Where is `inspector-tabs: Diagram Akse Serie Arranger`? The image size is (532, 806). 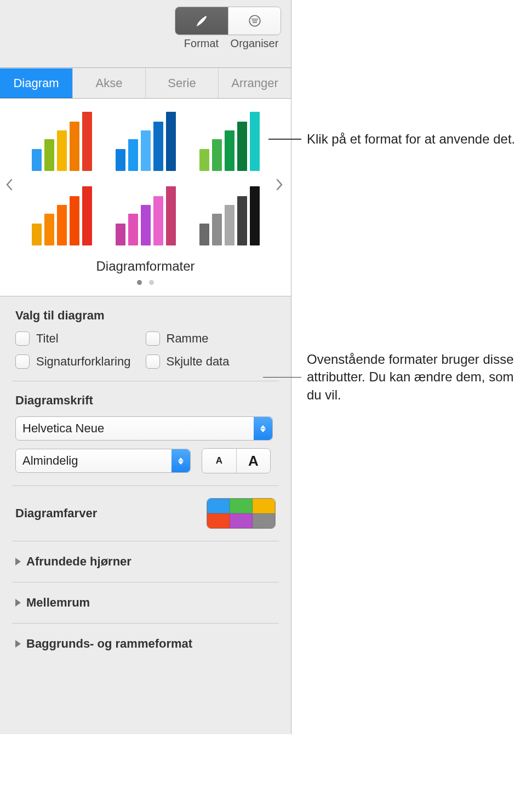 inspector-tabs: Diagram Akse Serie Arranger is located at coordinates (146, 83).